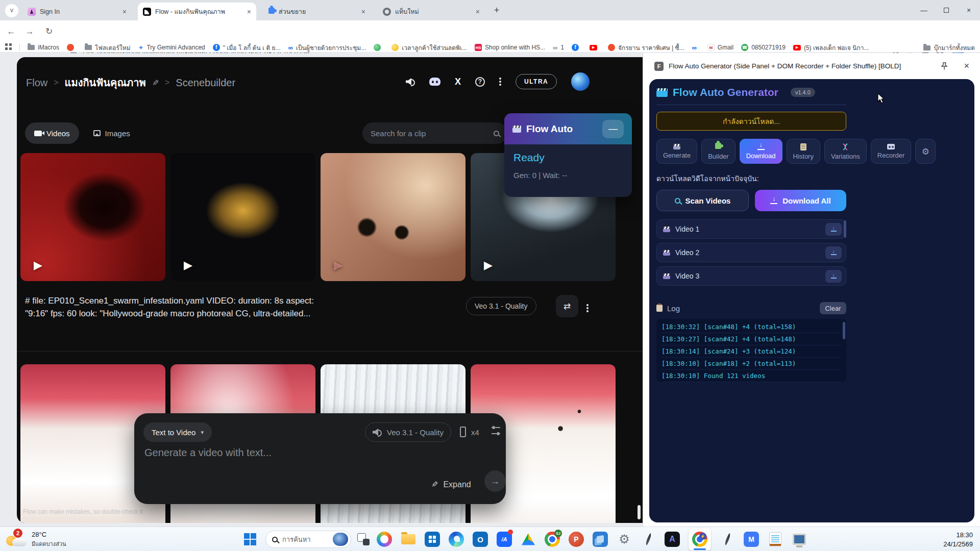 The height and width of the screenshot is (551, 980). Describe the element at coordinates (764, 47) in the screenshot. I see `bookmark-phone: ☎0850271919` at that location.